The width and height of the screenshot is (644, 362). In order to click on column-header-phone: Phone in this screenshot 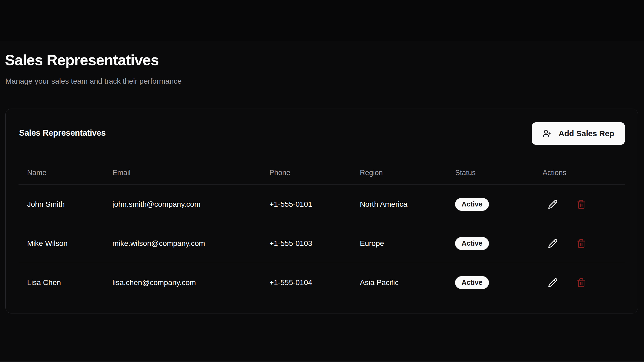, I will do `click(306, 173)`.